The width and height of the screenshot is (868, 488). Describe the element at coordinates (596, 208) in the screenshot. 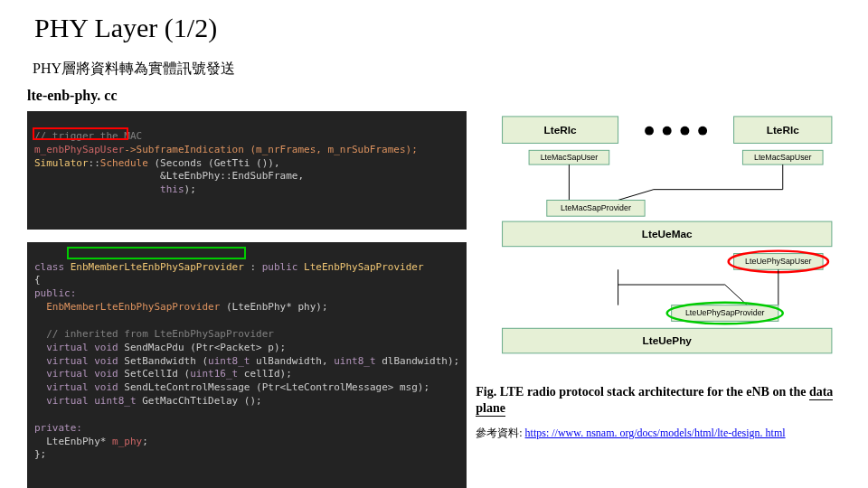

I see `svg-text: LteMacSapProvider` at that location.